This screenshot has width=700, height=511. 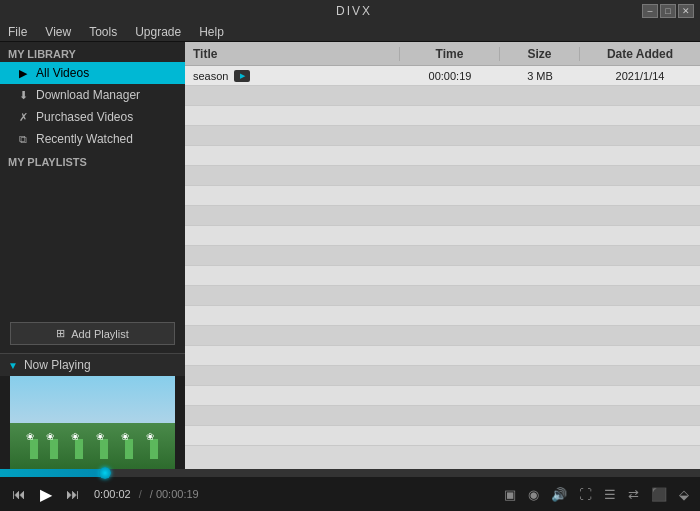 What do you see at coordinates (640, 76) in the screenshot?
I see `cell-date-added: 2021/1/14` at bounding box center [640, 76].